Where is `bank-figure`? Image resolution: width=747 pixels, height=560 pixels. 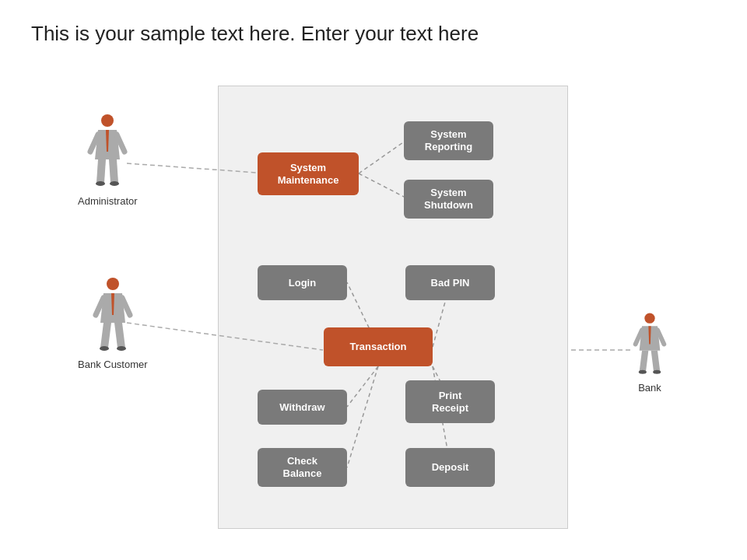
bank-figure is located at coordinates (650, 344).